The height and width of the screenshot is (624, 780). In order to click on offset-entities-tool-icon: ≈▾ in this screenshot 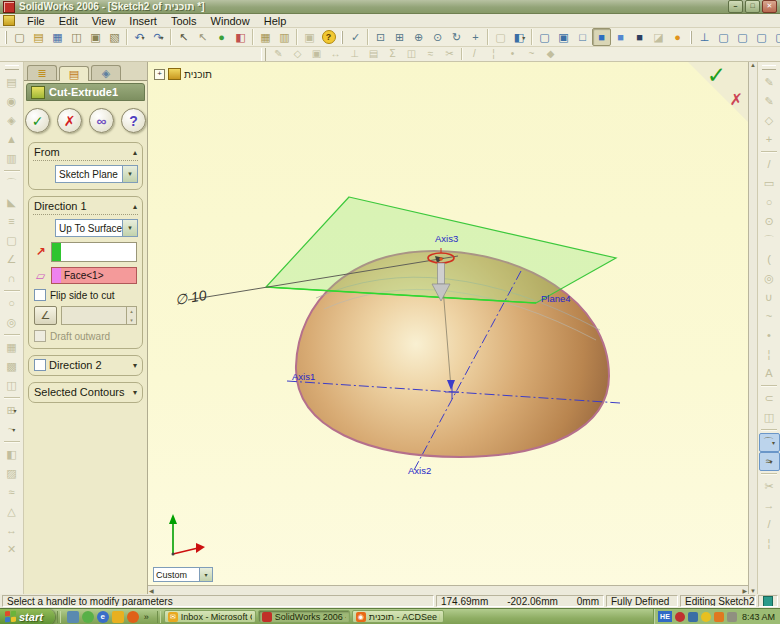, I will do `click(770, 462)`.